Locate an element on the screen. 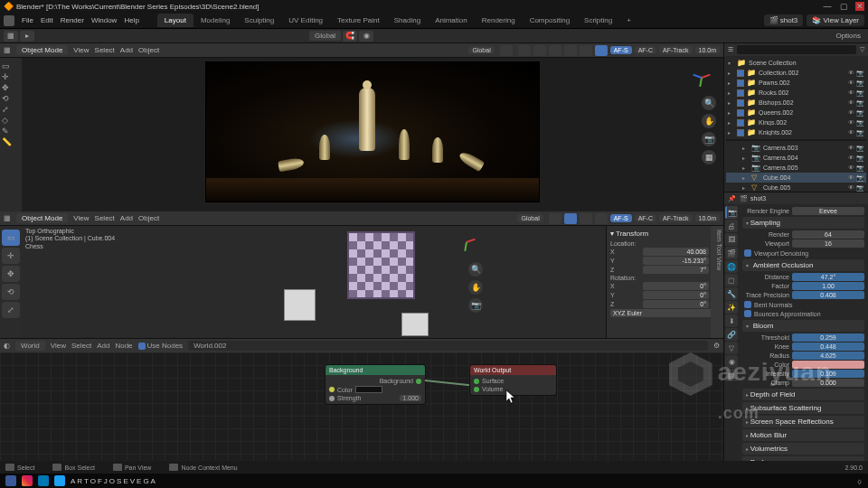 The height and width of the screenshot is (488, 868). rot-x: 0° is located at coordinates (676, 286).